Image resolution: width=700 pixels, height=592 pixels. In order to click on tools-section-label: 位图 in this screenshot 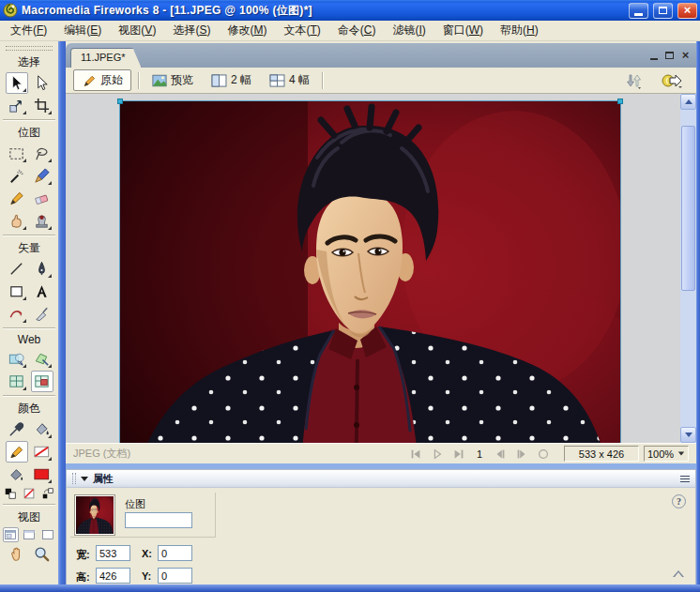, I will do `click(29, 133)`.